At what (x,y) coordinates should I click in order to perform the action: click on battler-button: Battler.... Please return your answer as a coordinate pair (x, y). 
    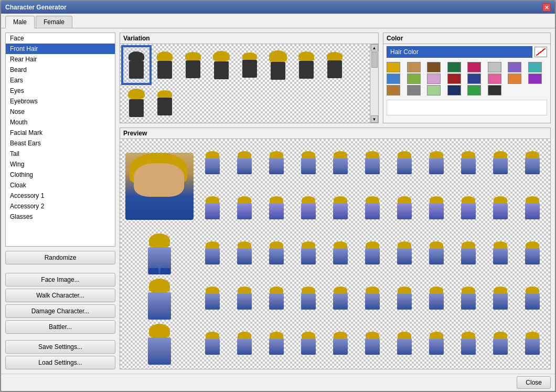
    Looking at the image, I should click on (60, 327).